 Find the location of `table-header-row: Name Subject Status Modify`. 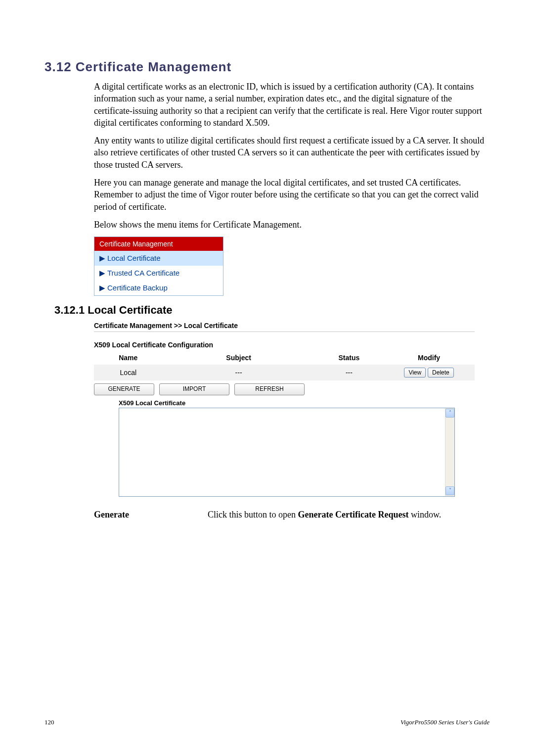

table-header-row: Name Subject Status Modify is located at coordinates (284, 358).